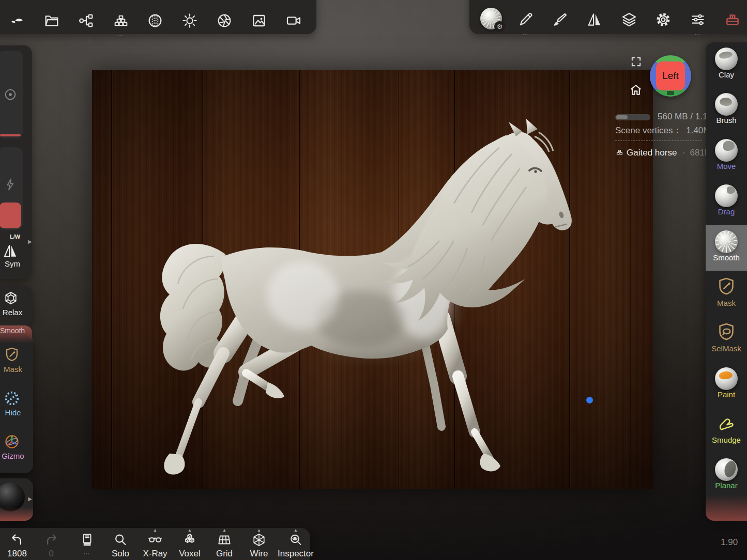  Describe the element at coordinates (121, 21) in the screenshot. I see `topology-button: …` at that location.